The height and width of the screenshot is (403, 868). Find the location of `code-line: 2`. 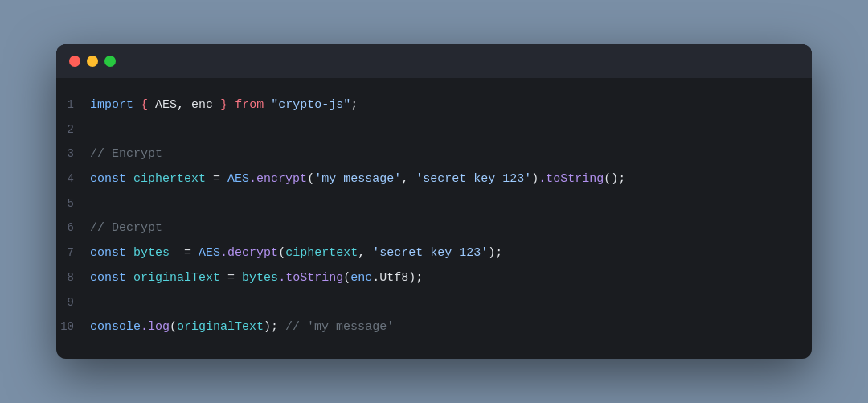

code-line: 2 is located at coordinates (434, 130).